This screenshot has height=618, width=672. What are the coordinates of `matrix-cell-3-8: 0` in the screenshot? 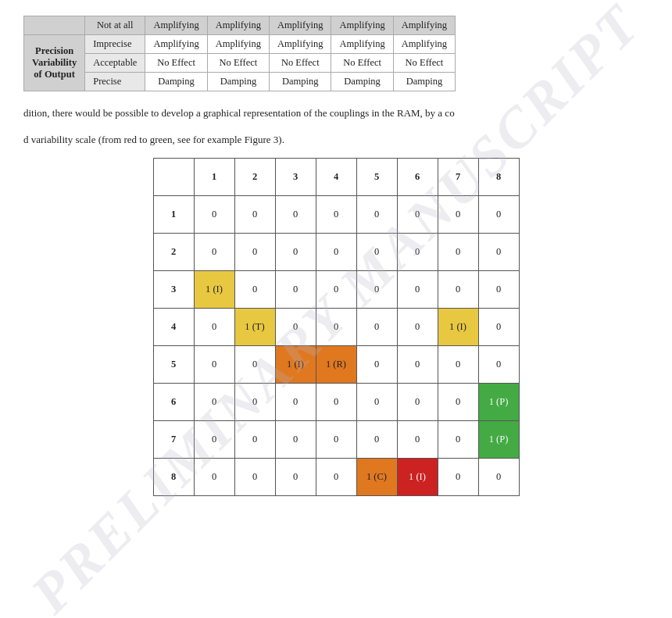 It's located at (499, 290).